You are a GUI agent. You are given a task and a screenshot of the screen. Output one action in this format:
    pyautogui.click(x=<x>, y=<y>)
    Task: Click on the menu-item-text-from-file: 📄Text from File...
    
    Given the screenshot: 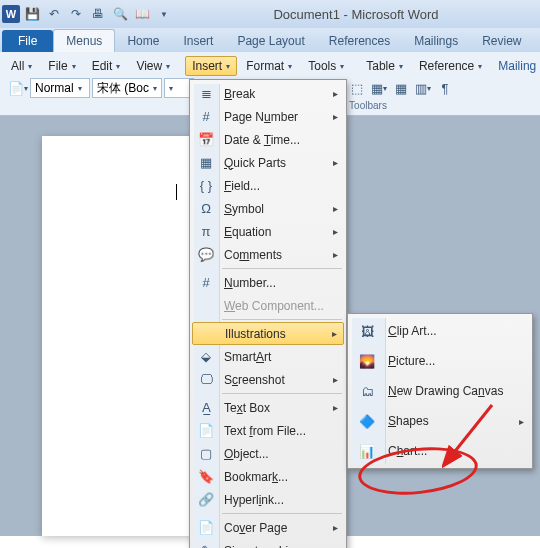 What is the action you would take?
    pyautogui.click(x=268, y=430)
    